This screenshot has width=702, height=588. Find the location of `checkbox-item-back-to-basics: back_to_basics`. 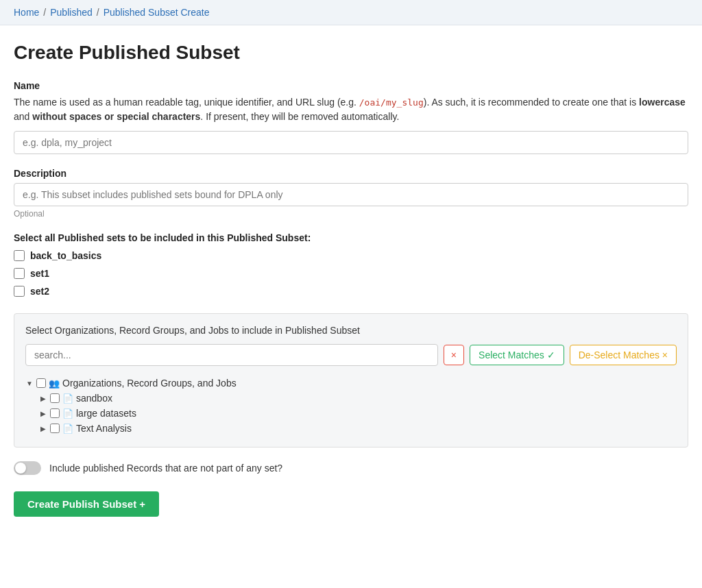

checkbox-item-back-to-basics: back_to_basics is located at coordinates (351, 256).